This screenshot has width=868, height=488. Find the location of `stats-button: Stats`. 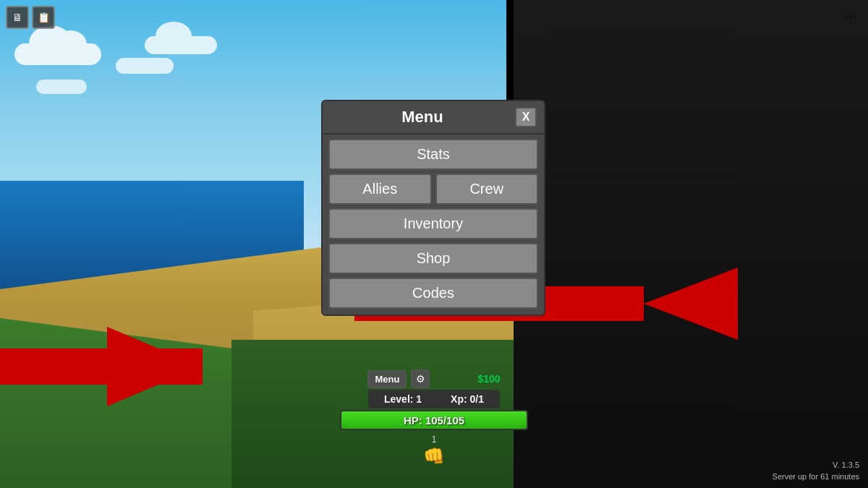

stats-button: Stats is located at coordinates (433, 155).